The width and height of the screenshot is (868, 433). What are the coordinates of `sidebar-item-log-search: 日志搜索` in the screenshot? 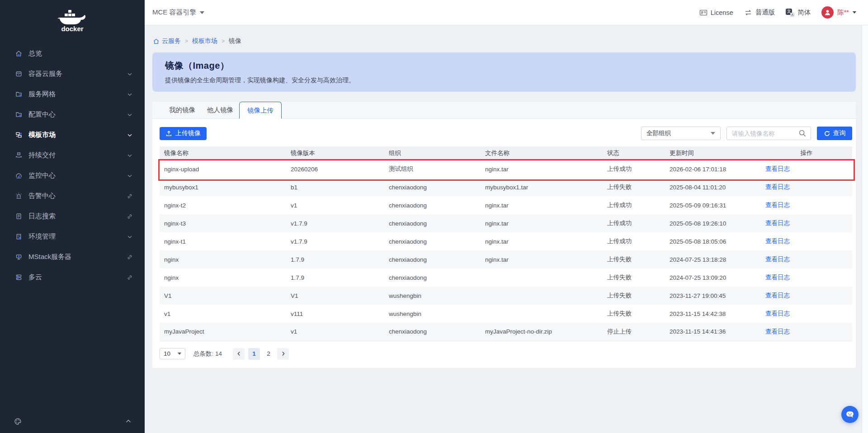 It's located at (72, 216).